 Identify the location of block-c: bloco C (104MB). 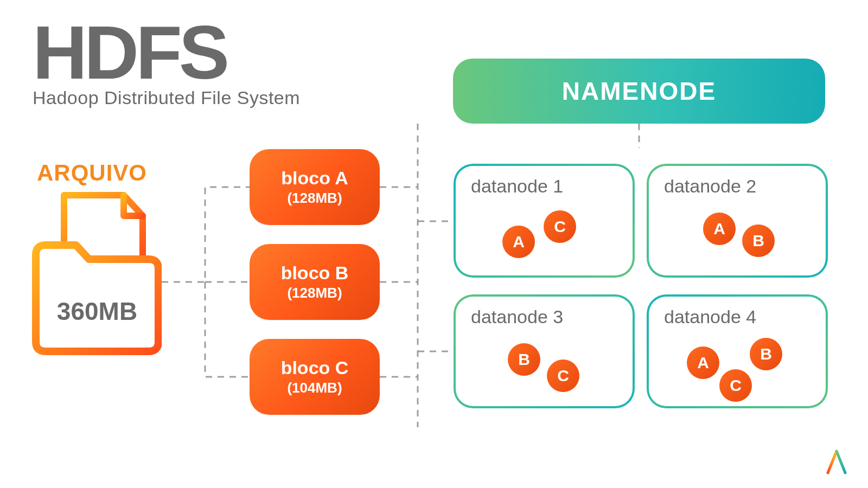
(315, 377).